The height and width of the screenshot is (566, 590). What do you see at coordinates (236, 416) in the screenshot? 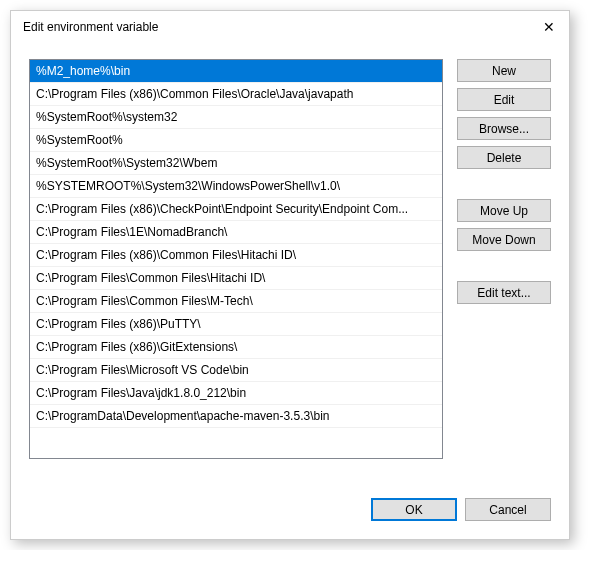
I see `list-item: C:\ProgramData\Development\apache-maven-…` at bounding box center [236, 416].